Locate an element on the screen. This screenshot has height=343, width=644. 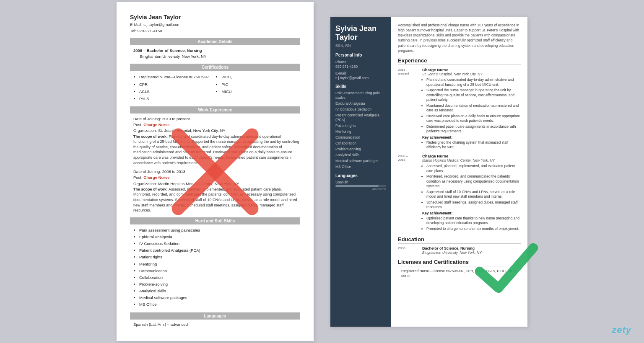
exp-bullets-1: Planned and coordinated day-to-day admin… is located at coordinates (471, 106).